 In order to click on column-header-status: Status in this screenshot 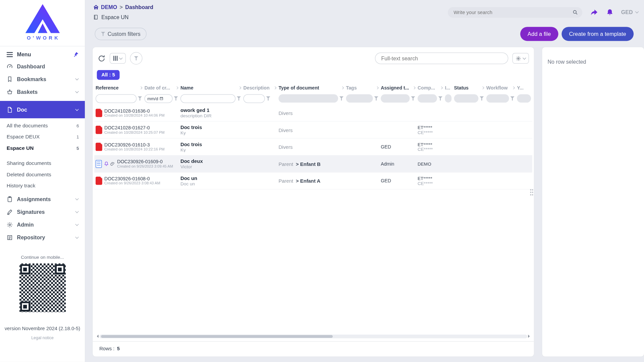, I will do `click(469, 88)`.